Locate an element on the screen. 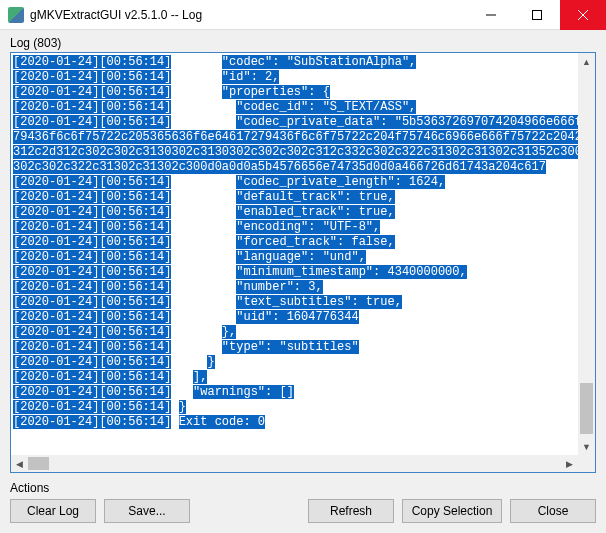  window-maximize-button is located at coordinates (537, 15).